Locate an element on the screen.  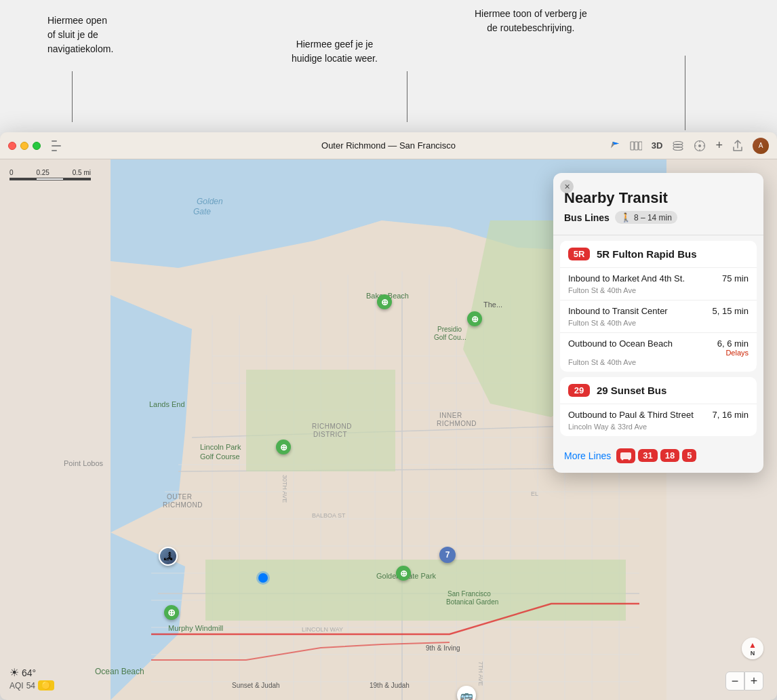
route-dest-2: Inbound to Transit Center is located at coordinates (637, 312).